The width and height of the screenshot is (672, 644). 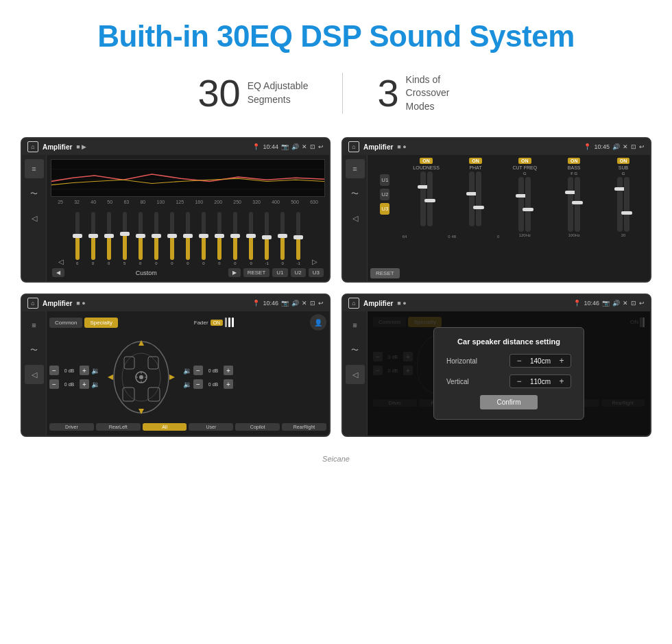 I want to click on home-icon-3: ⌂, so click(x=33, y=303).